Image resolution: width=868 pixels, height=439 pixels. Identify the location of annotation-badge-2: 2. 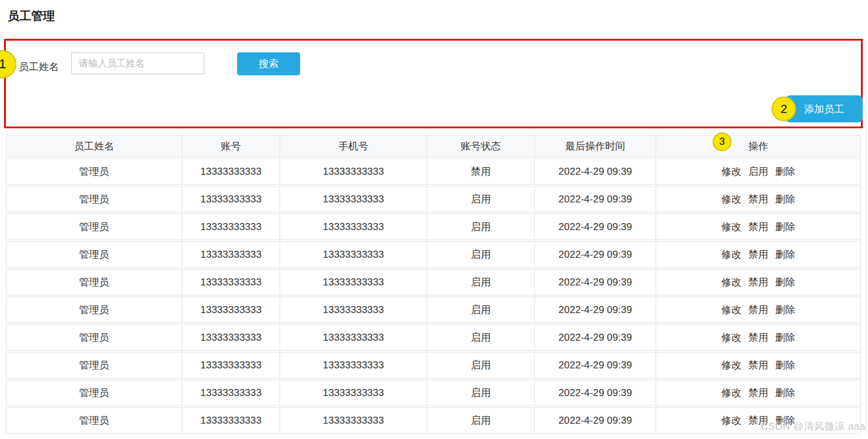
(784, 109).